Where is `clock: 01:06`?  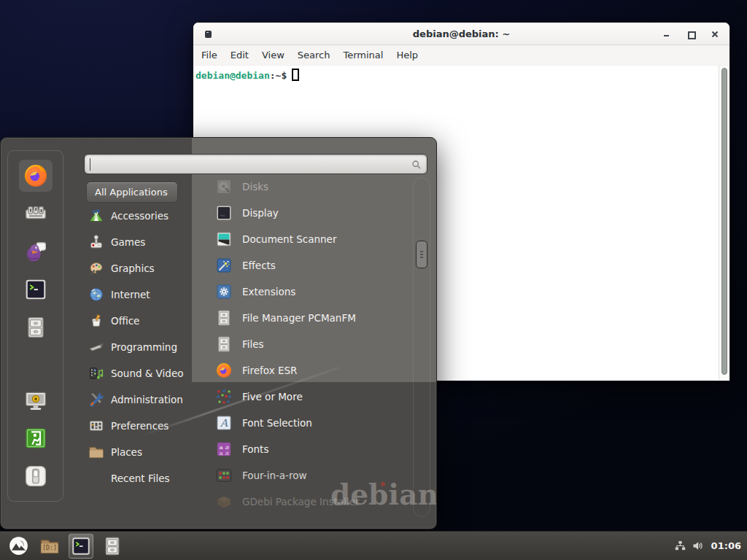
clock: 01:06 is located at coordinates (727, 545).